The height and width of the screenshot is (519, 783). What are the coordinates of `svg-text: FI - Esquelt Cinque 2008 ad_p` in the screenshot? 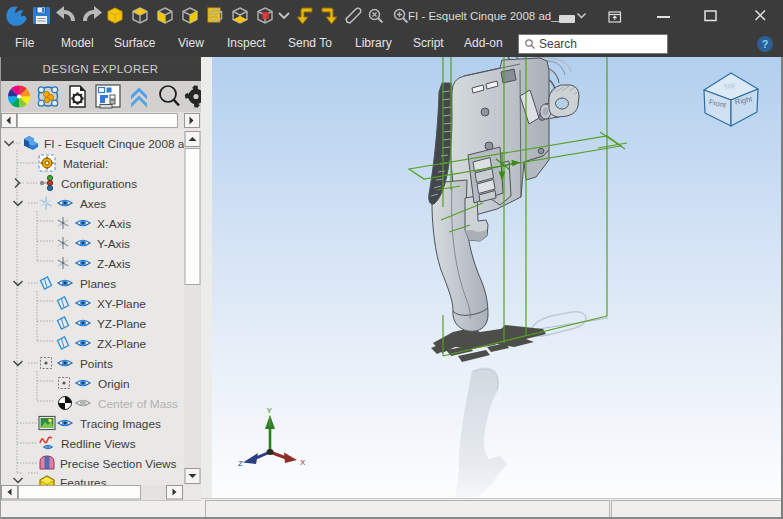 It's located at (122, 144).